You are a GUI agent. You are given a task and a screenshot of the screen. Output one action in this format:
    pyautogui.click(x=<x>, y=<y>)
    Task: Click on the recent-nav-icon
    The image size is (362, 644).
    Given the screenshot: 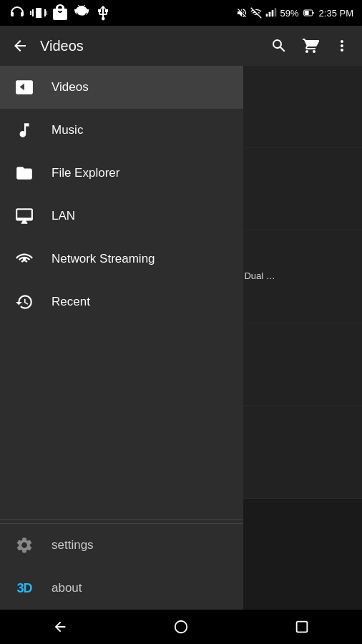 What is the action you would take?
    pyautogui.click(x=24, y=302)
    